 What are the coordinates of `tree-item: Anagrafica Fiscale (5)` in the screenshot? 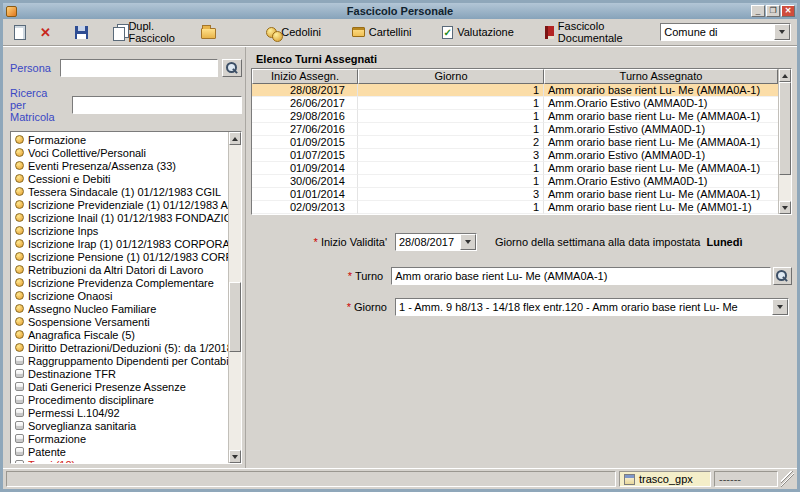 It's located at (120, 334).